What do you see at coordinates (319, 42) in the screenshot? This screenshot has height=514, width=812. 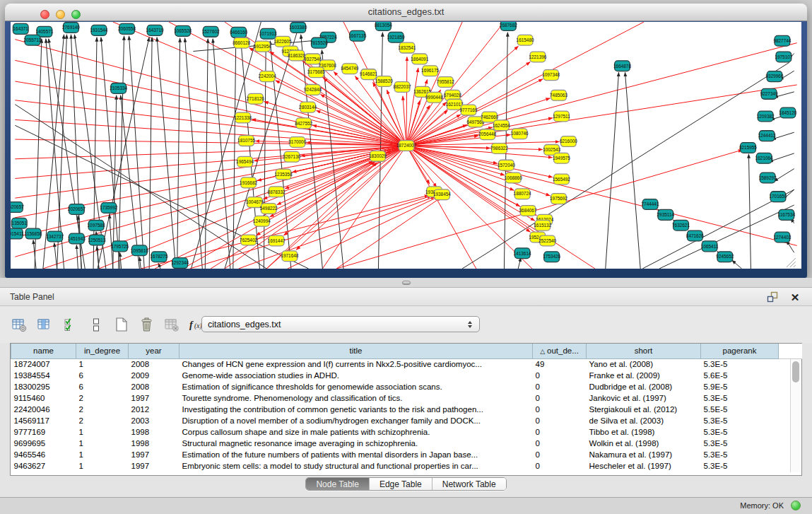 I see `graph-node: 7815526` at bounding box center [319, 42].